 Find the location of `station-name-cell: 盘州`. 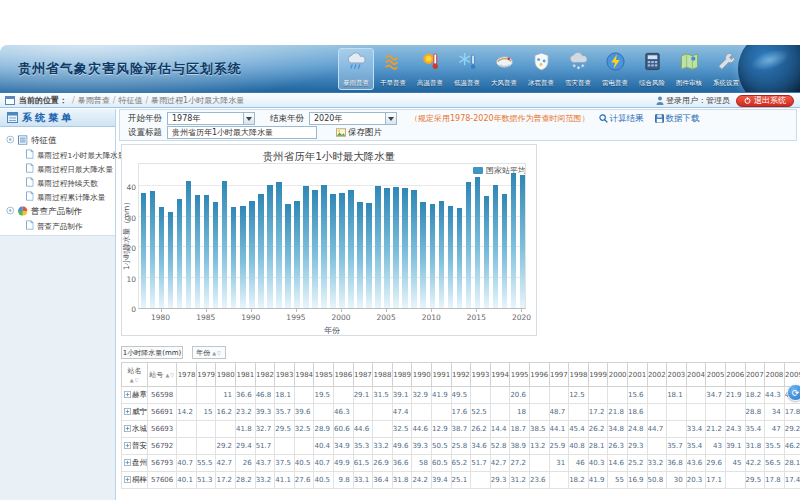

station-name-cell: 盘州 is located at coordinates (135, 464).